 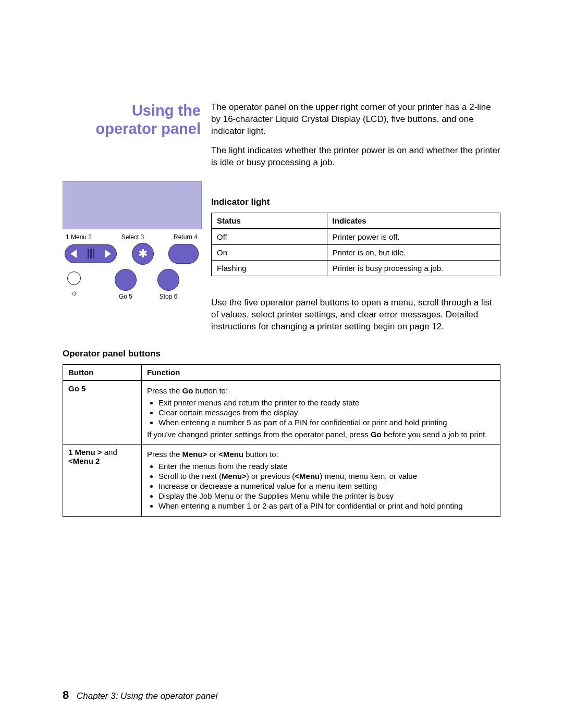 What do you see at coordinates (147, 696) in the screenshot?
I see `chapter-title: Chapter 3: Using the operator panel` at bounding box center [147, 696].